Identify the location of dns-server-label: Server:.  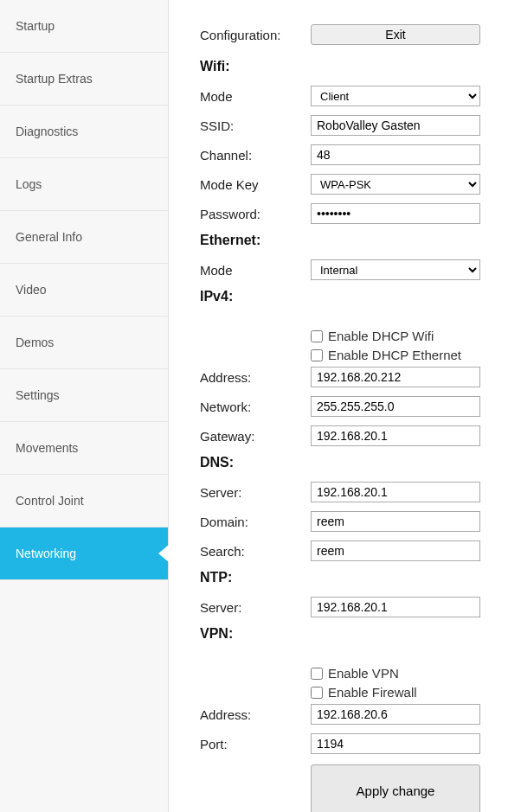
(255, 493).